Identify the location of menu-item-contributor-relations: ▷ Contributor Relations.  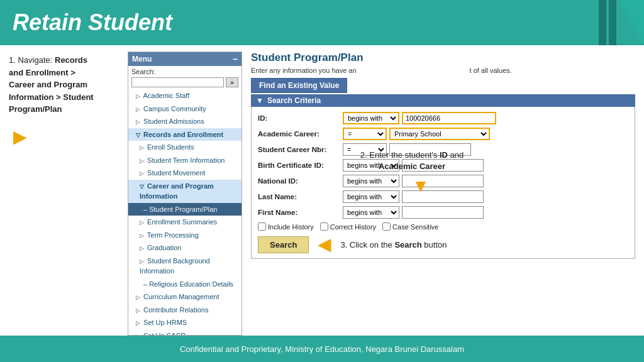
(185, 310).